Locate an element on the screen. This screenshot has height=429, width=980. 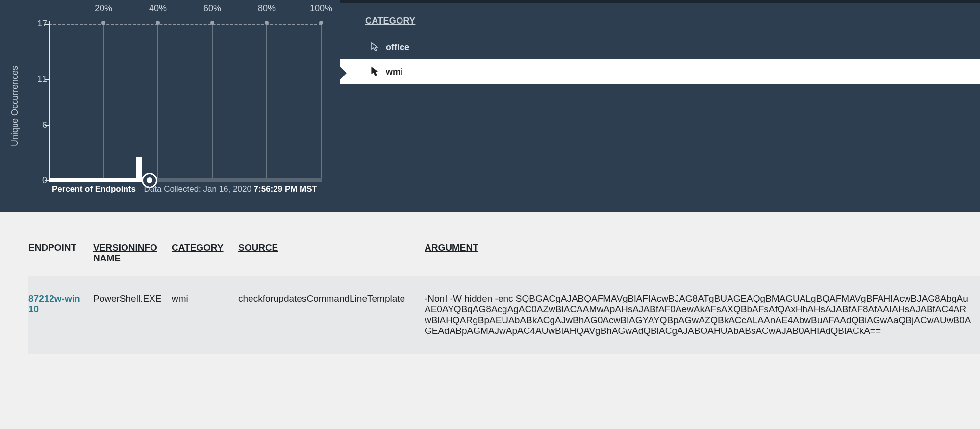
category-header: CATEGORY is located at coordinates (660, 19).